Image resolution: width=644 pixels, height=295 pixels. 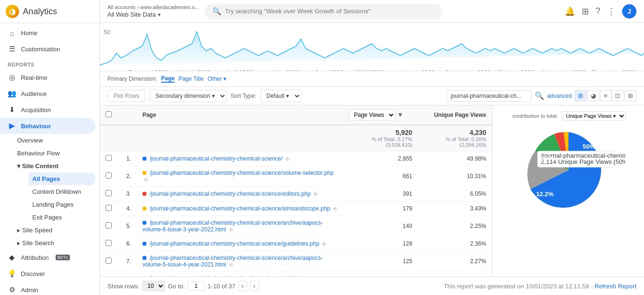 I want to click on view-more-button: ⊞, so click(x=630, y=96).